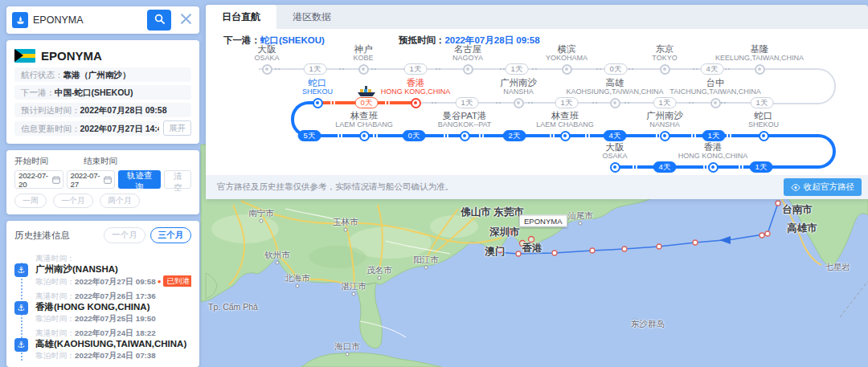 The height and width of the screenshot is (367, 868). What do you see at coordinates (514, 136) in the screenshot?
I see `transit-days-pill: 2天` at bounding box center [514, 136].